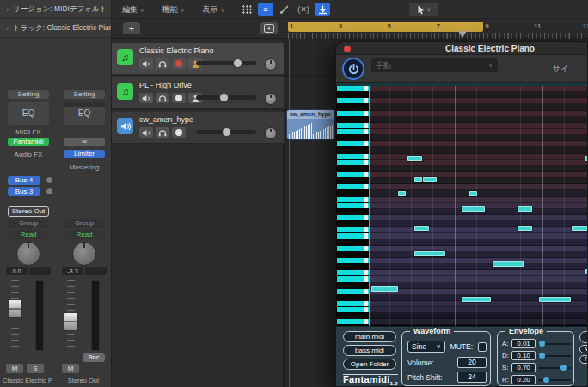  Describe the element at coordinates (179, 64) in the screenshot. I see `record-enable-button` at that location.